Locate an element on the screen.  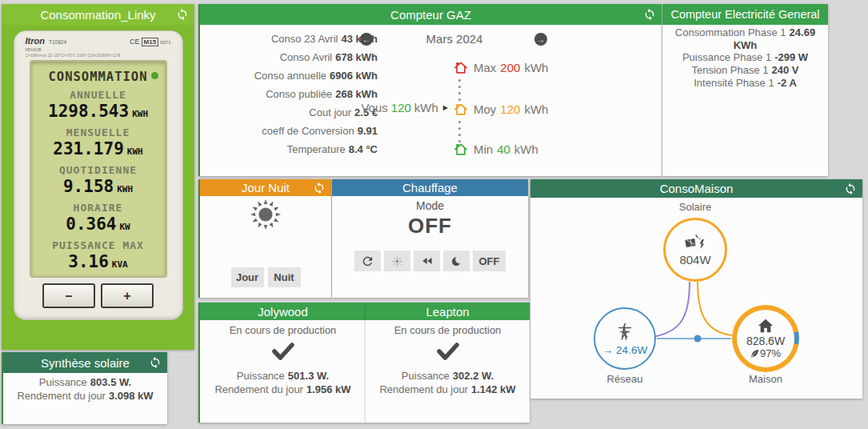
maison-label: Maison is located at coordinates (766, 379).